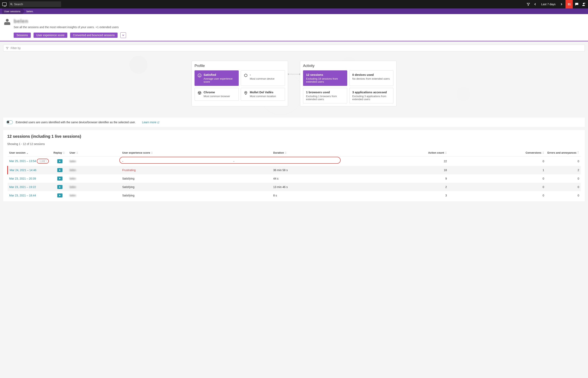  I want to click on filter-bar: Filter by, so click(294, 48).